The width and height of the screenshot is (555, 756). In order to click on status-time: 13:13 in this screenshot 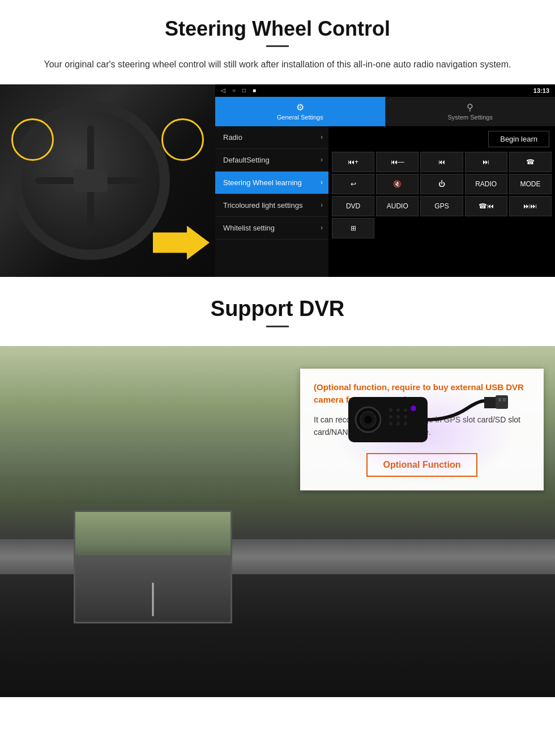, I will do `click(541, 91)`.